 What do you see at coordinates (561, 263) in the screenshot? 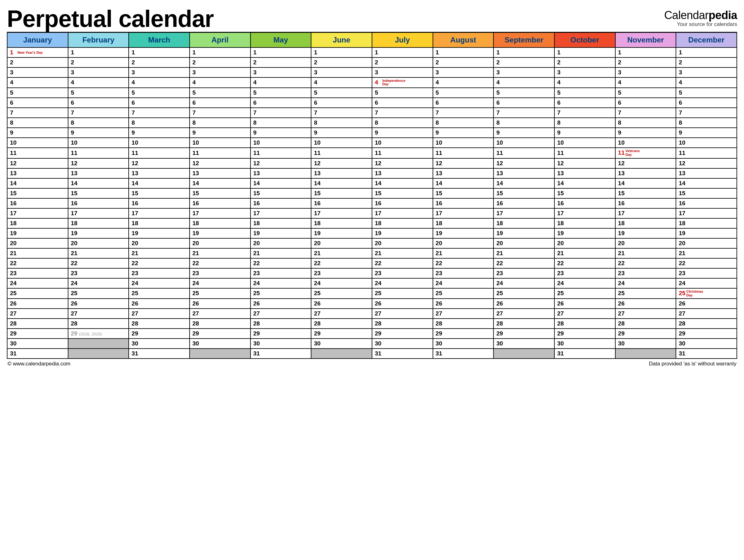
I see `day-number: 22` at bounding box center [561, 263].